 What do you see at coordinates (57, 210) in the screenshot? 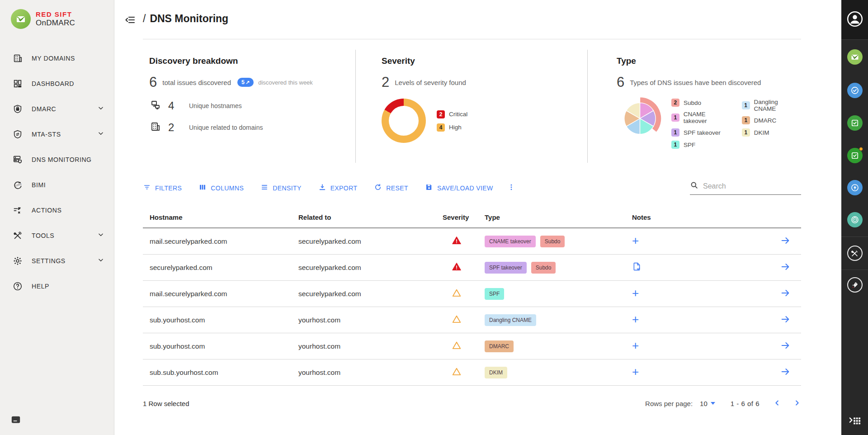
I see `sidebar-item-actions: ACTIONS` at bounding box center [57, 210].